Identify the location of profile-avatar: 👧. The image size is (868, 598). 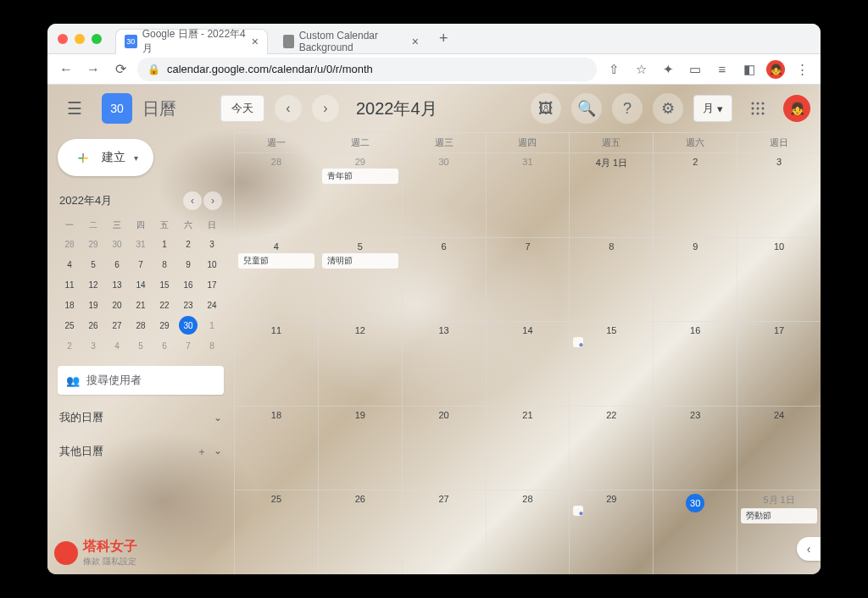
(776, 69).